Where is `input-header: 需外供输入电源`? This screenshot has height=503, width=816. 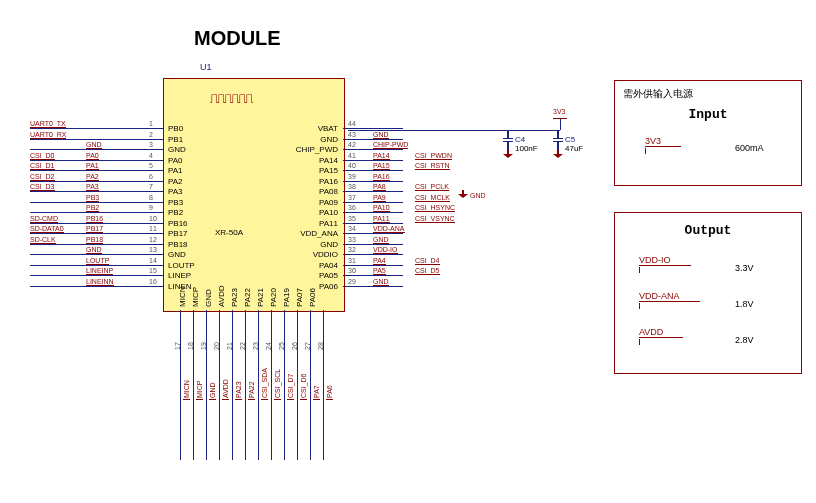 input-header: 需外供输入电源 is located at coordinates (658, 94).